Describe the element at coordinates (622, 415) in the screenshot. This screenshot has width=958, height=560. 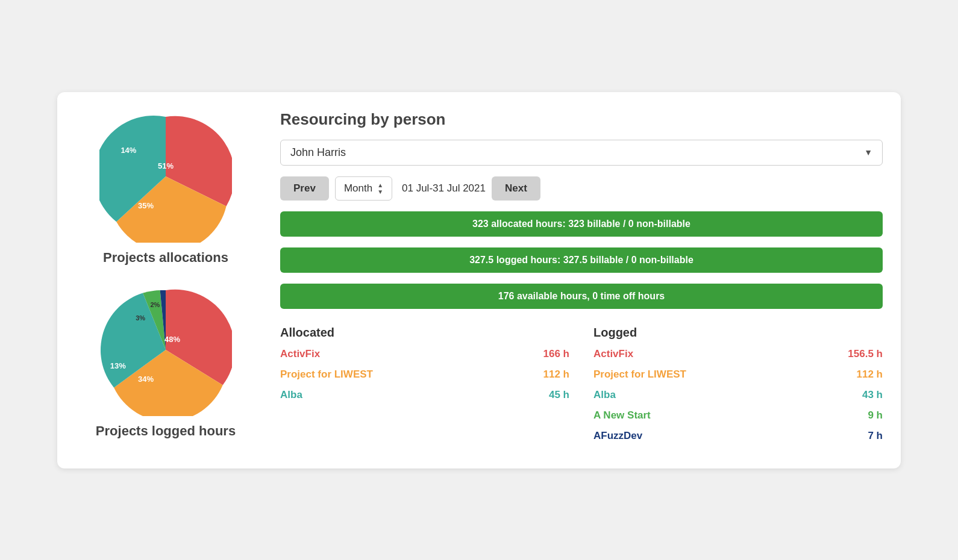
I see `project-name-newstart-logged: A New Start` at that location.